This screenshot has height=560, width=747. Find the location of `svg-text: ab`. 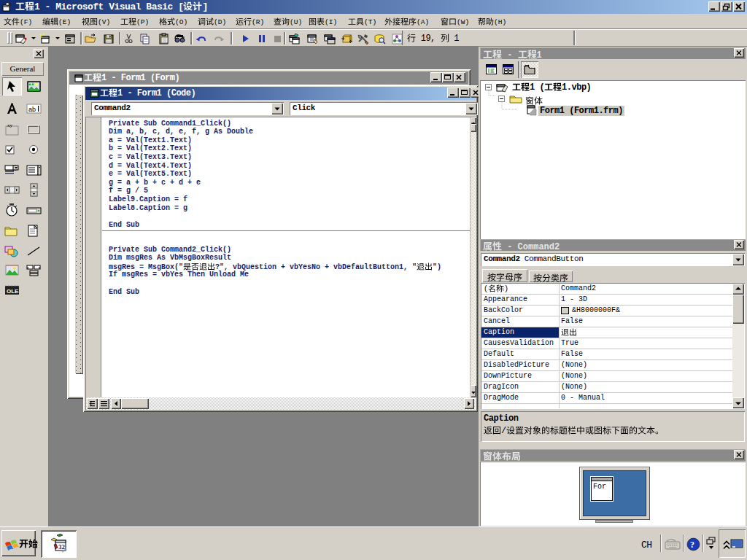

svg-text: ab is located at coordinates (32, 109).